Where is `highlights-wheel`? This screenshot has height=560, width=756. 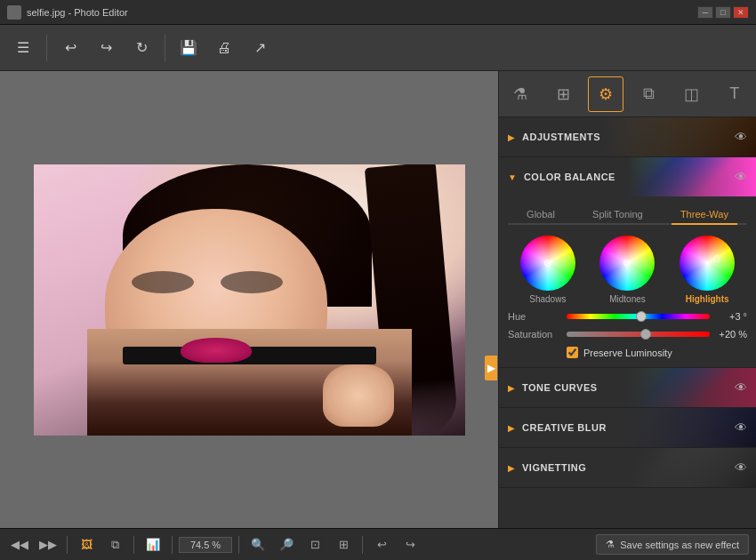 highlights-wheel is located at coordinates (707, 263).